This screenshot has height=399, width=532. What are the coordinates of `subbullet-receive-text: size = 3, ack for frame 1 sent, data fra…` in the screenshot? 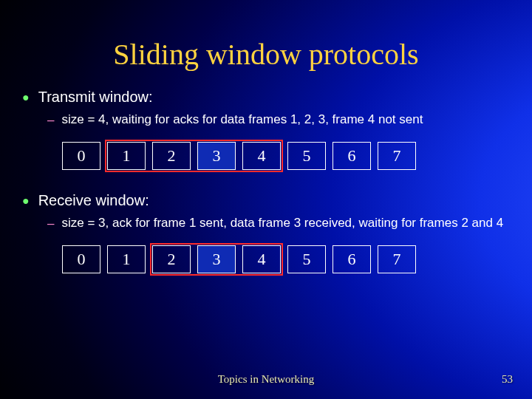 It's located at (282, 223).